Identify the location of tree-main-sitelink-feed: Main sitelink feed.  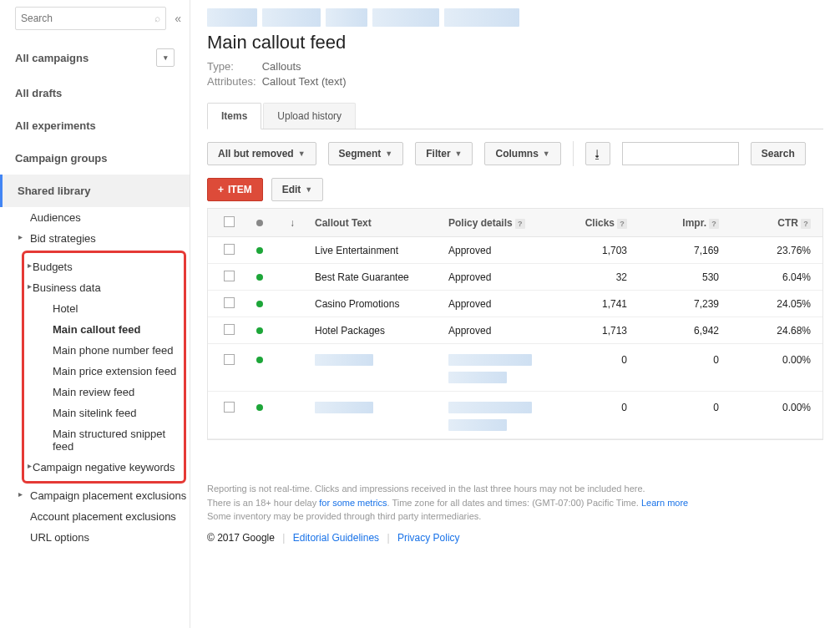
(104, 413).